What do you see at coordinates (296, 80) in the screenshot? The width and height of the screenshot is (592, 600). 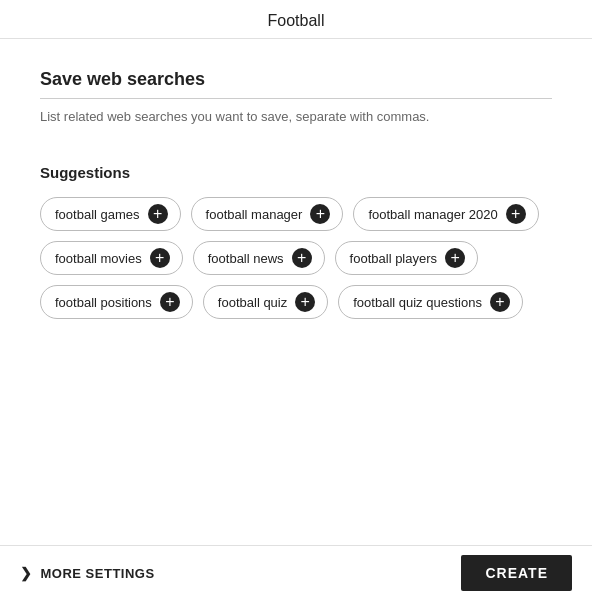 I see `save-searches-title: Save web searches` at bounding box center [296, 80].